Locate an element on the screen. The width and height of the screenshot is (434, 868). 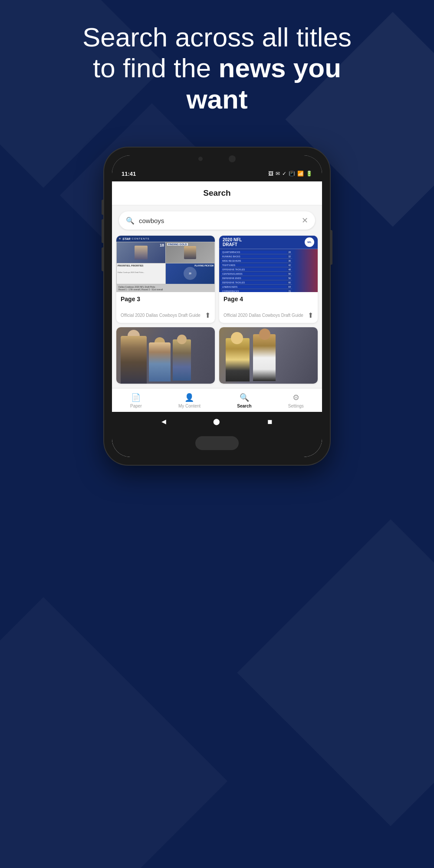
cowboys-star-text: STAR is located at coordinates (127, 239).